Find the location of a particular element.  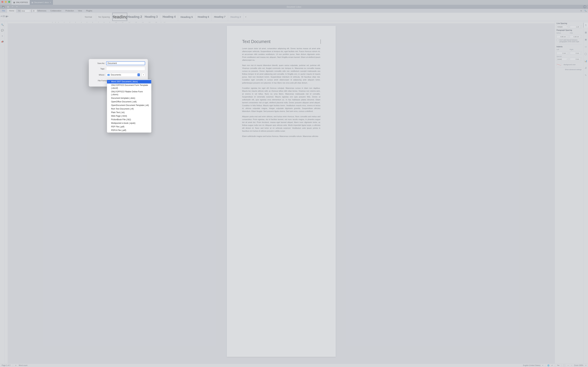

format-option: Word 2007 Document (.docx) is located at coordinates (129, 82).